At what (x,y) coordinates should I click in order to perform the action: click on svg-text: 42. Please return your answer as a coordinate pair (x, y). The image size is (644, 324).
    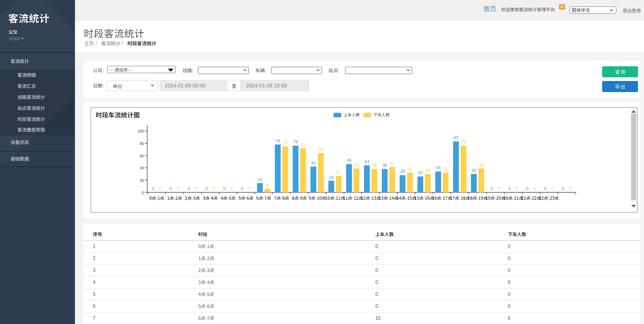
    Looking at the image, I should click on (314, 163).